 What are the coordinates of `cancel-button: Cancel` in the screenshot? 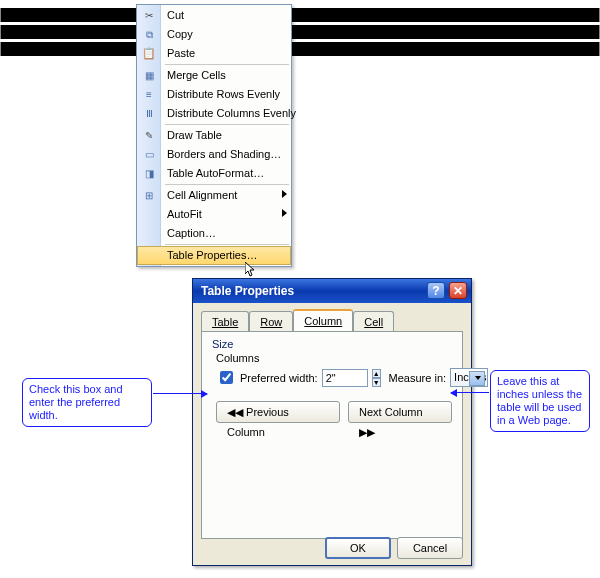 It's located at (430, 548).